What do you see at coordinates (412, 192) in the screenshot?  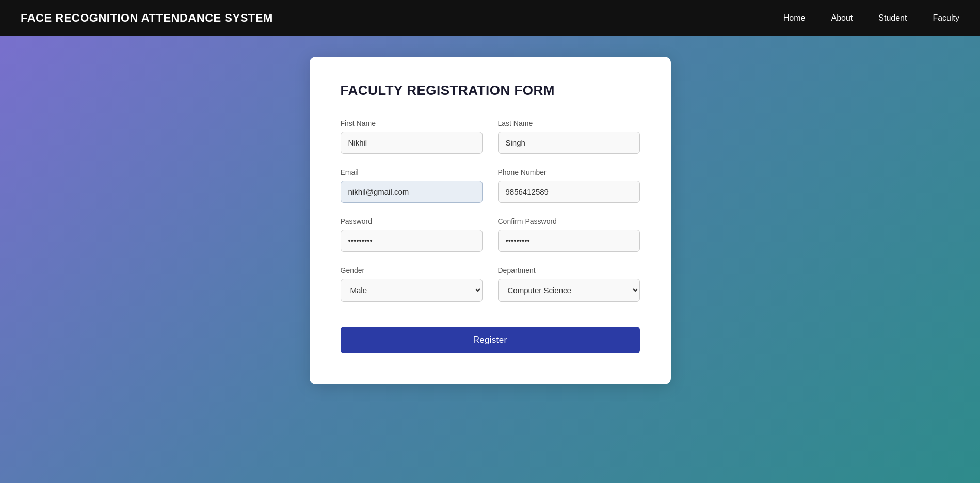 I see `email-input` at bounding box center [412, 192].